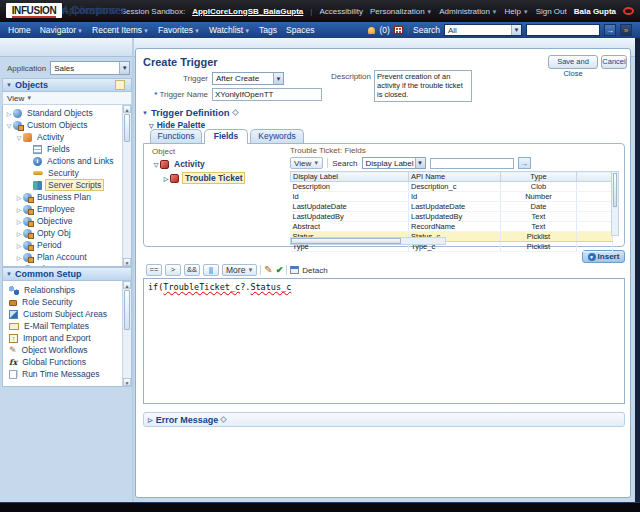  What do you see at coordinates (614, 62) in the screenshot?
I see `cancel-button: Cancel` at bounding box center [614, 62].